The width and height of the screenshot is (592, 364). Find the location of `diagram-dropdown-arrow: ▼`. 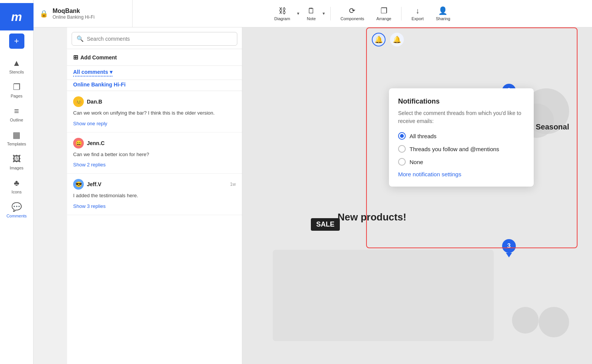

diagram-dropdown-arrow: ▼ is located at coordinates (298, 14).